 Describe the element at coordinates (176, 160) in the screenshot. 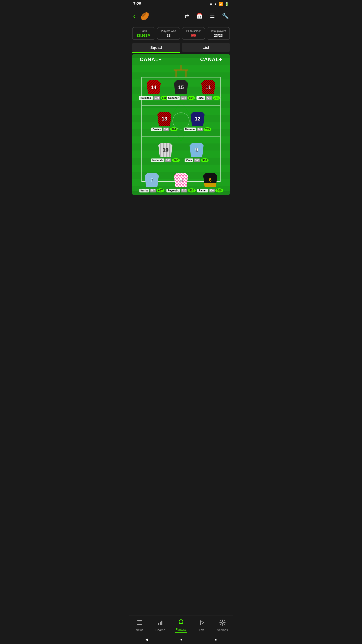

I see `player-score-green-meliande: 300` at that location.